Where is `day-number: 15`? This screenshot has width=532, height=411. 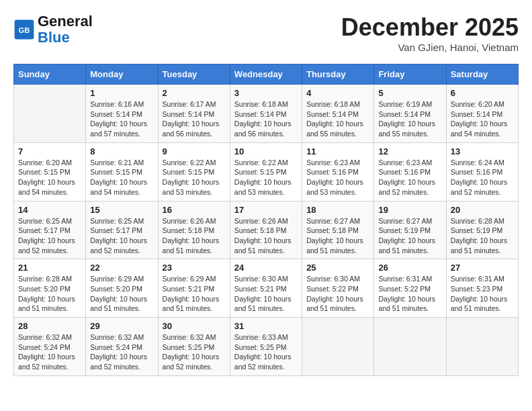 day-number: 15 is located at coordinates (122, 210).